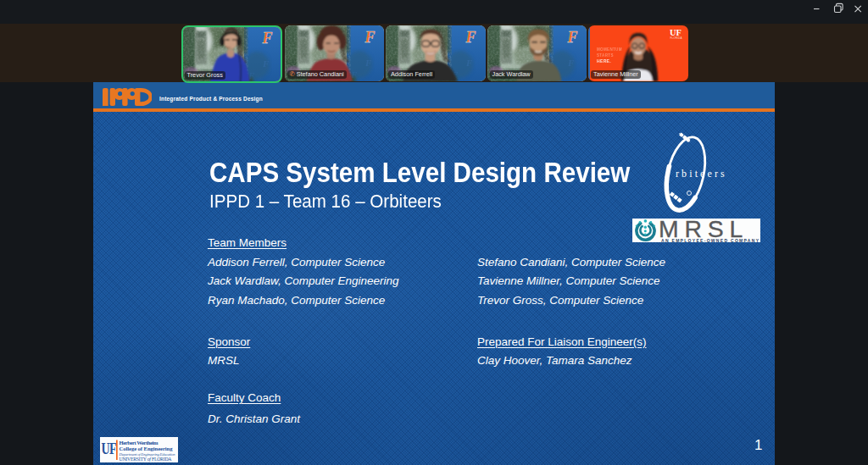 This screenshot has width=868, height=465. I want to click on svg-text: UNIVERSITY of FLORIDA, so click(146, 459).